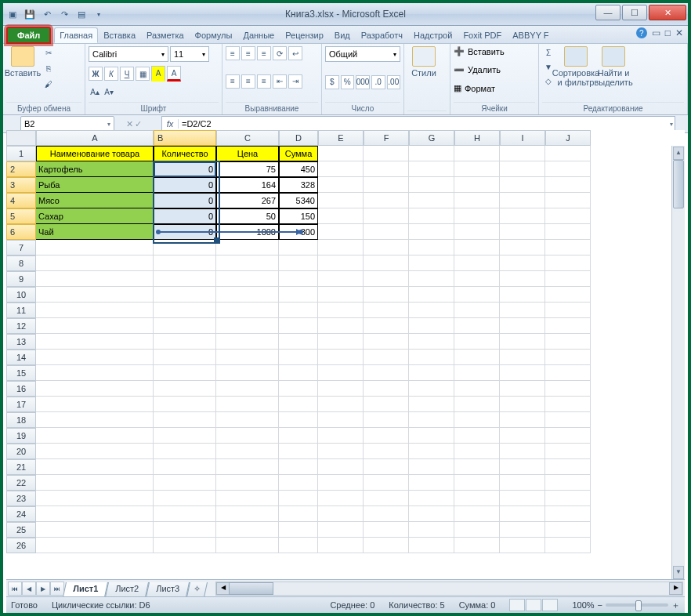 The height and width of the screenshot is (616, 691). Describe the element at coordinates (21, 451) in the screenshot. I see `row-header: 20` at that location.